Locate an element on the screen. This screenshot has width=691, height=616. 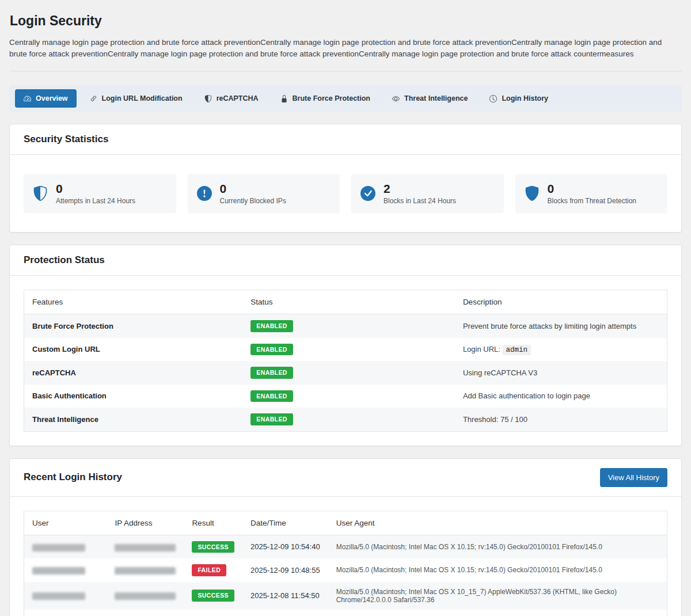
table-row: SUCCESS 2025-12-08 11:54:50 Mozilla/5.0 … is located at coordinates (346, 596).